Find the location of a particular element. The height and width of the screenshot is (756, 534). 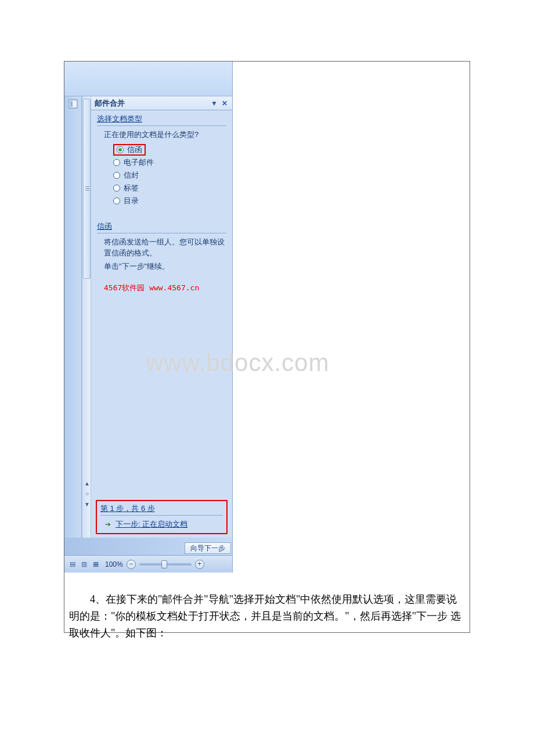

radio-envelope: 信封 is located at coordinates (169, 175).